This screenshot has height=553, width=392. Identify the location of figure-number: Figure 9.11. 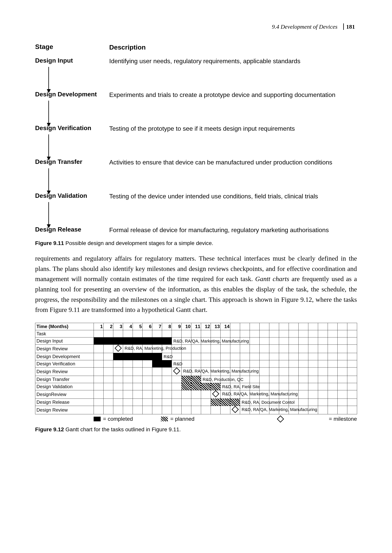
(49, 243).